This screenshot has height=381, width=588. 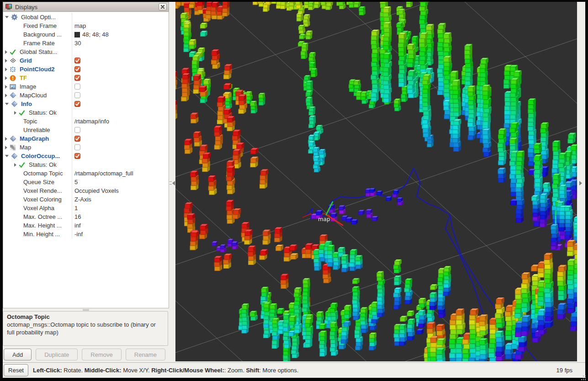 What do you see at coordinates (86, 26) in the screenshot?
I see `tree-row-fixed-frame: Fixed Framemap` at bounding box center [86, 26].